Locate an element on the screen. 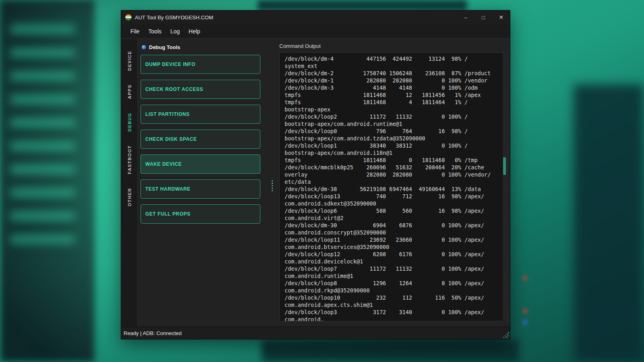 The image size is (644, 362). debug-tools-icon is located at coordinates (144, 47).